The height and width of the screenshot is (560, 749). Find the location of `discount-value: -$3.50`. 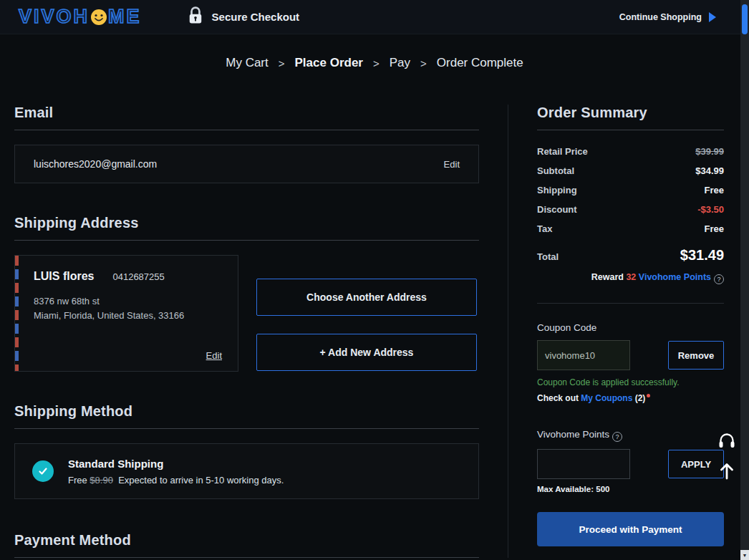

discount-value: -$3.50 is located at coordinates (710, 209).